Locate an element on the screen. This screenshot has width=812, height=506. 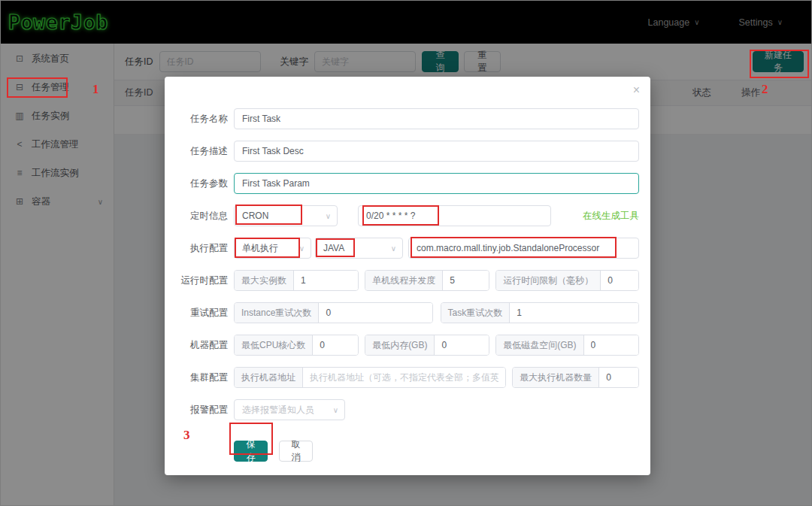
task-desc-label: 任务描述 is located at coordinates (202, 152).